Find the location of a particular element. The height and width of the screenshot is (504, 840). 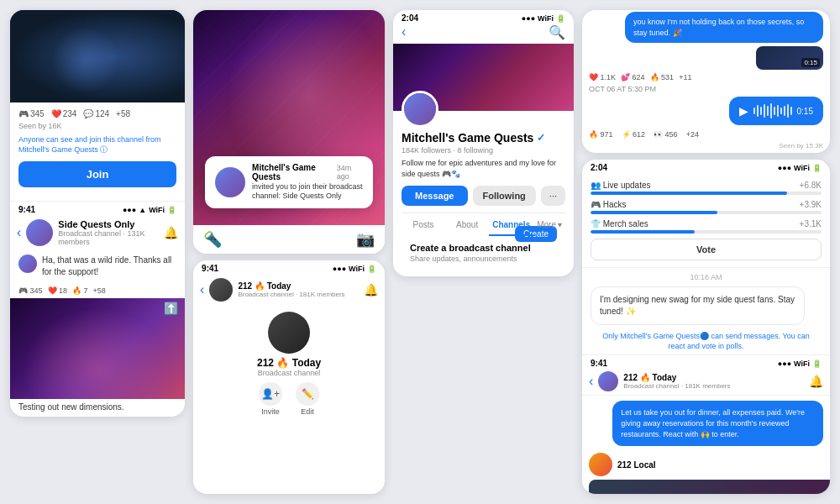

comment-icon: 💬 is located at coordinates (88, 114).